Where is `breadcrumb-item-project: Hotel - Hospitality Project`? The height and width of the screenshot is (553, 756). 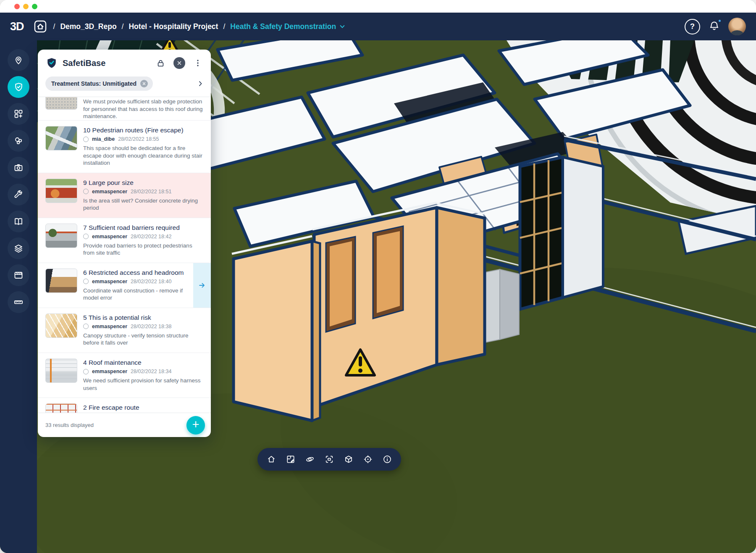
breadcrumb-item-project: Hotel - Hospitality Project is located at coordinates (173, 27).